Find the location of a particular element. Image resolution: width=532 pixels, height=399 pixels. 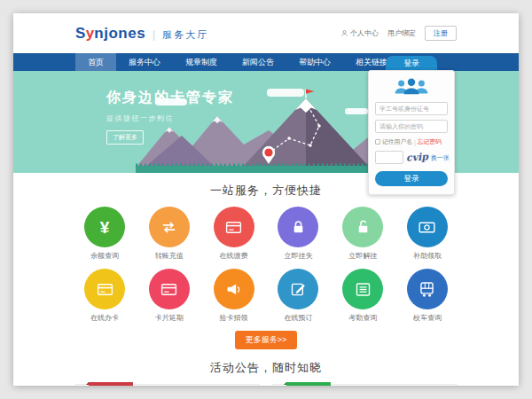

user-binding-link: 用户绑定 is located at coordinates (402, 34).